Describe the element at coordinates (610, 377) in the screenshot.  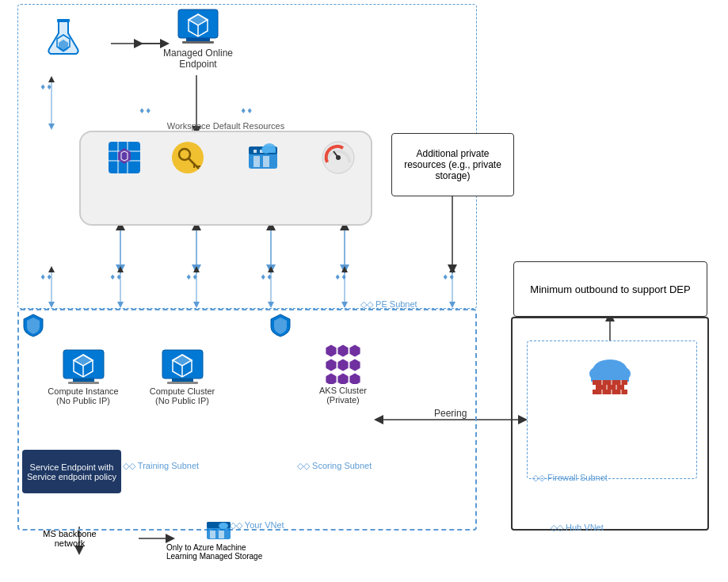
I see `firewall-icon` at that location.